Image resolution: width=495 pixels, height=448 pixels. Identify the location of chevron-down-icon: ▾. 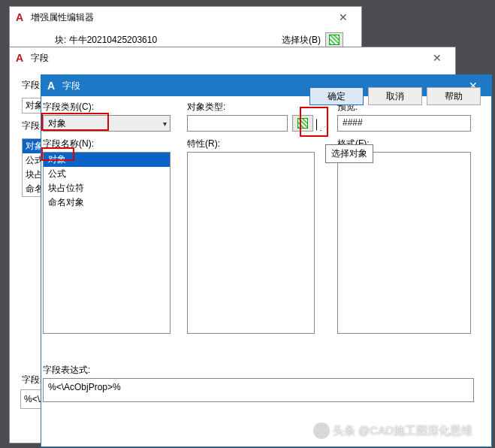
(165, 123).